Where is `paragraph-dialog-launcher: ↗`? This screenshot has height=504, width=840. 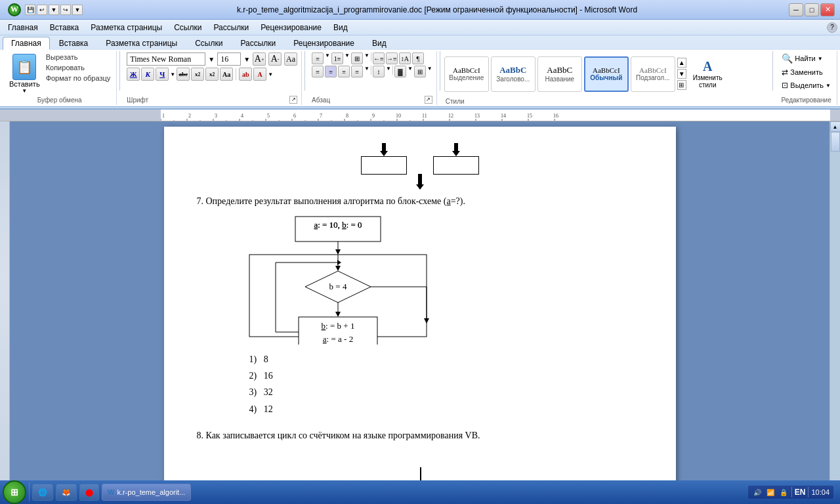
paragraph-dialog-launcher: ↗ is located at coordinates (429, 100).